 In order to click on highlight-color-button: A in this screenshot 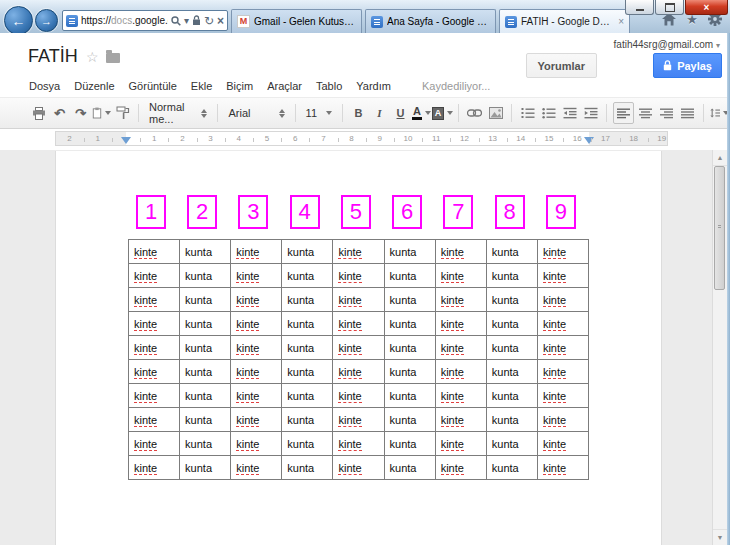, I will do `click(442, 113)`.